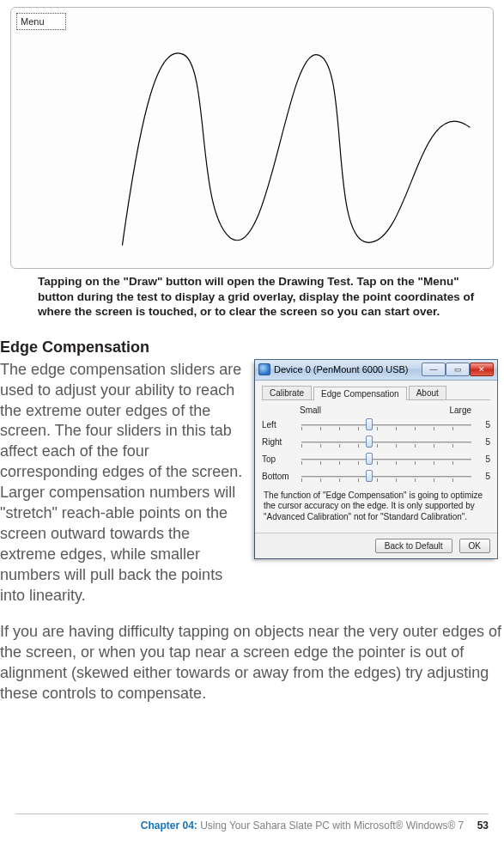 The width and height of the screenshot is (504, 847). I want to click on slider-top-value: 5, so click(483, 459).